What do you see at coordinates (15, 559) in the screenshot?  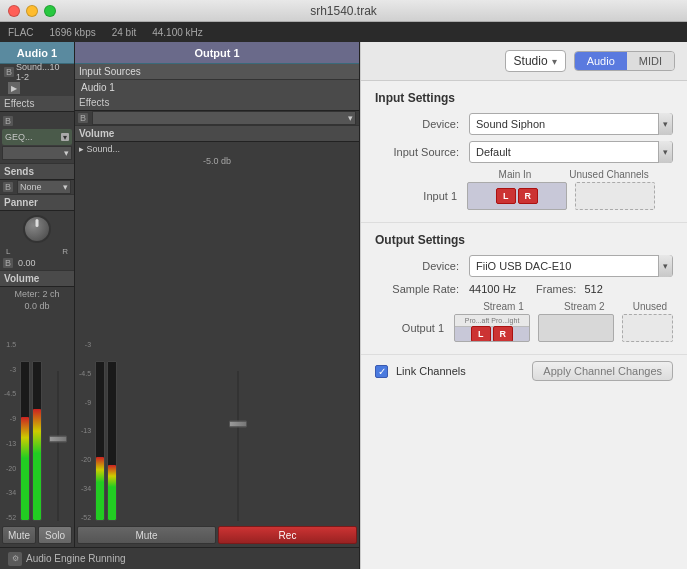 I see `engine-icon: ⚙` at bounding box center [15, 559].